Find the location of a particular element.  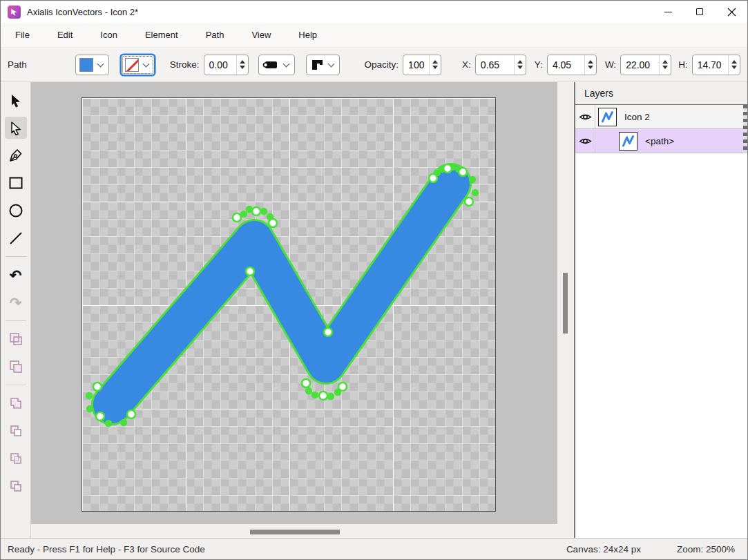

line-join-dropdown is located at coordinates (323, 65).